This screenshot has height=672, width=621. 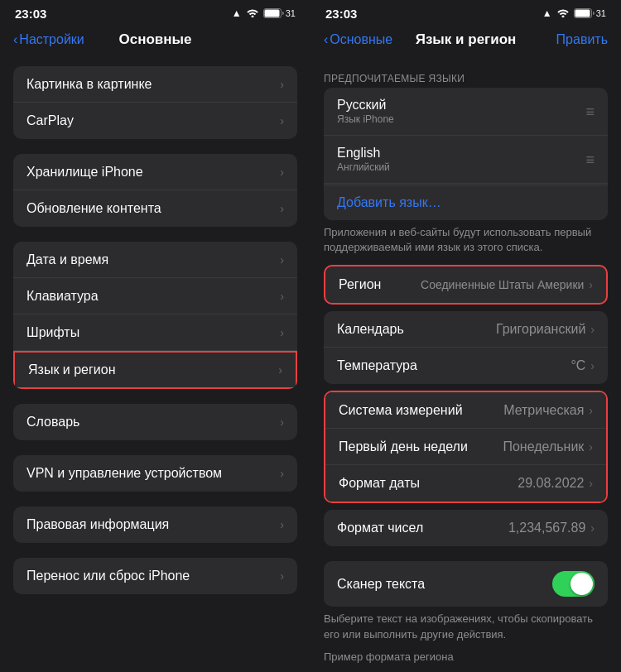 I want to click on left-back-button: ‹ Настройки, so click(x=49, y=40).